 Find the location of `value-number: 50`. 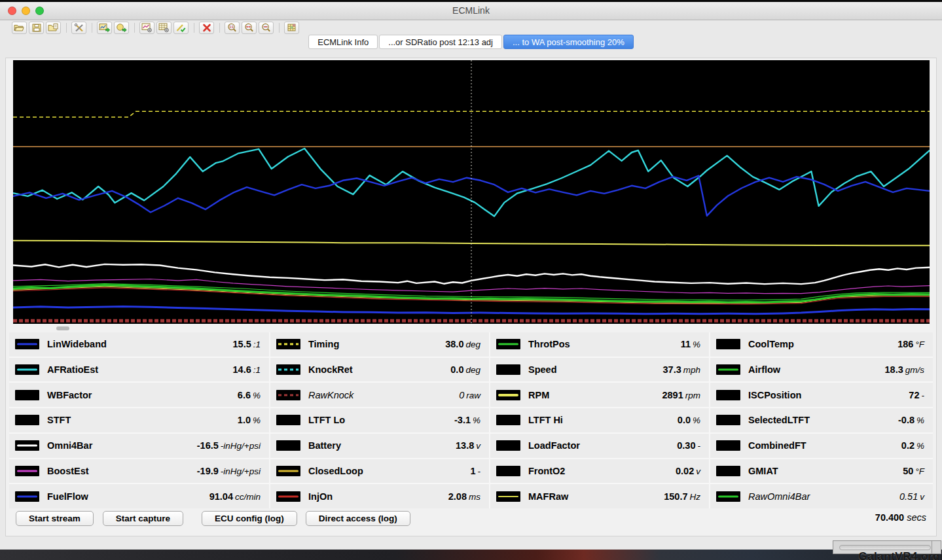

value-number: 50 is located at coordinates (908, 471).